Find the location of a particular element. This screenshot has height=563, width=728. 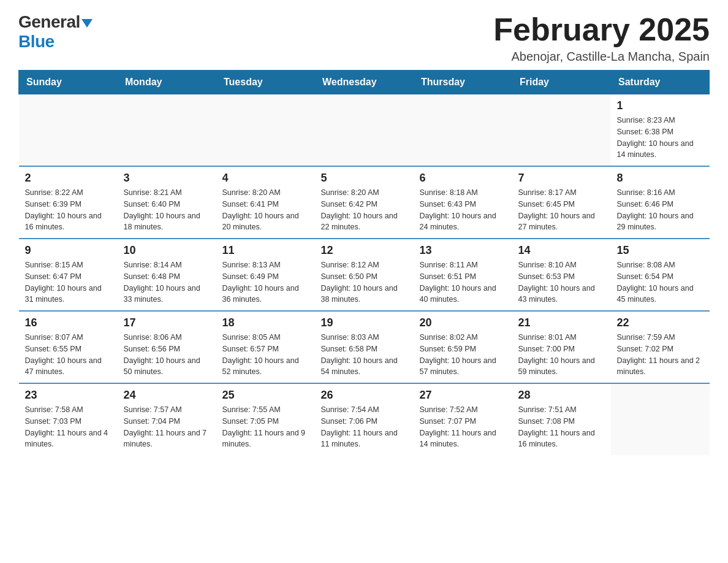

column-header-wednesday: Wednesday is located at coordinates (364, 82).